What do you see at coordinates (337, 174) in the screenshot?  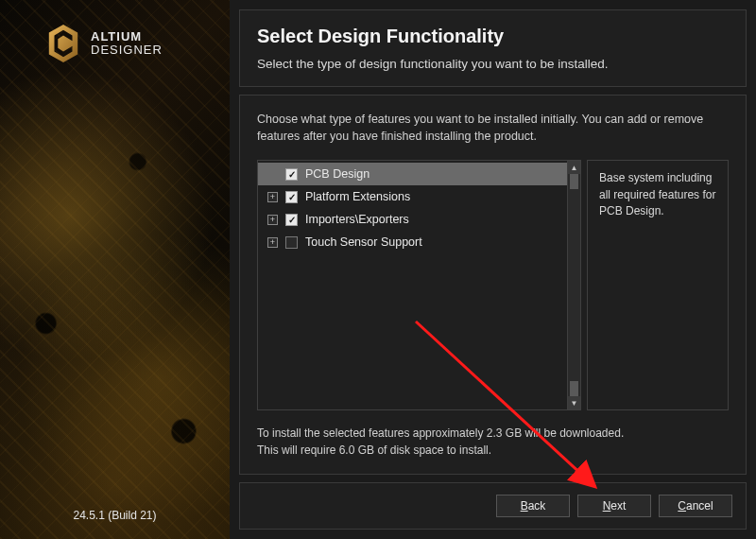 I see `feature-label: PCB Design` at bounding box center [337, 174].